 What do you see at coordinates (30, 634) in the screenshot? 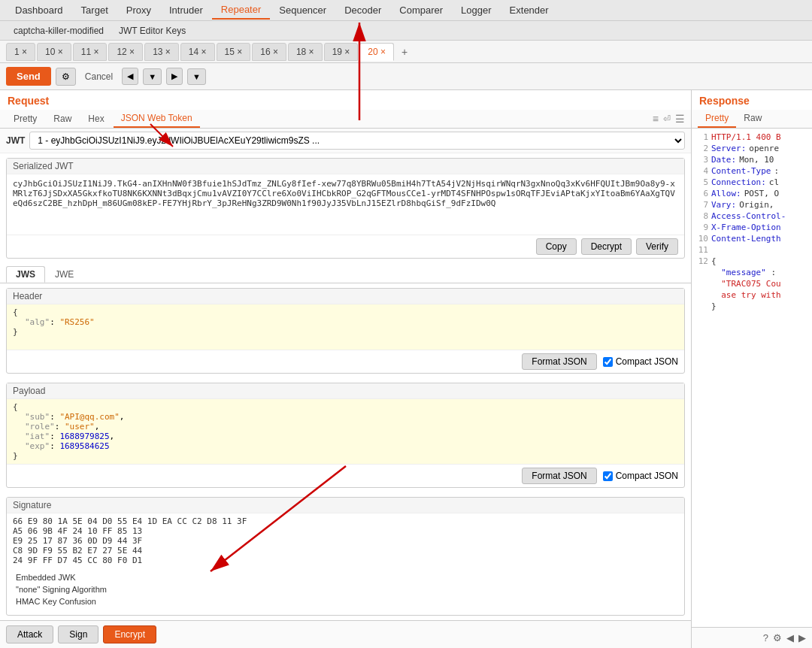
I see `attack-button: Attack` at bounding box center [30, 634].